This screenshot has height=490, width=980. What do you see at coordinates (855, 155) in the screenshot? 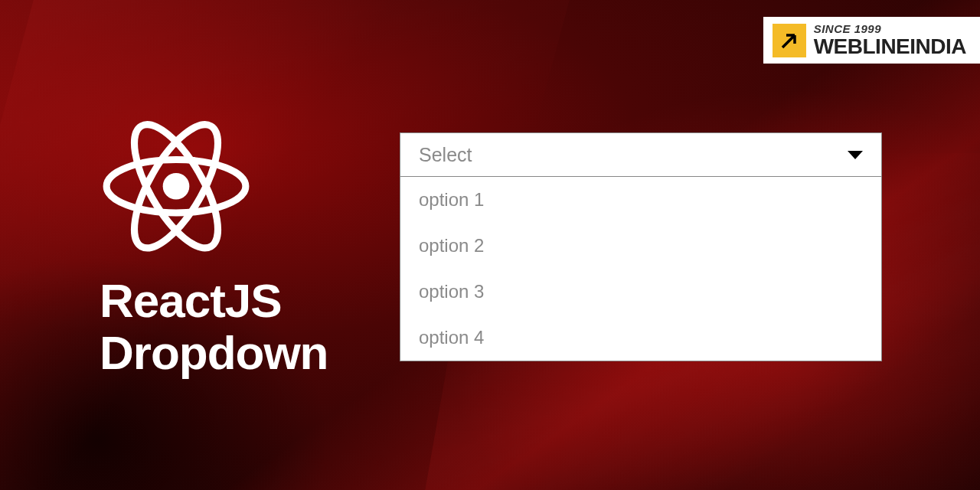
I see `chevron-down-icon` at bounding box center [855, 155].